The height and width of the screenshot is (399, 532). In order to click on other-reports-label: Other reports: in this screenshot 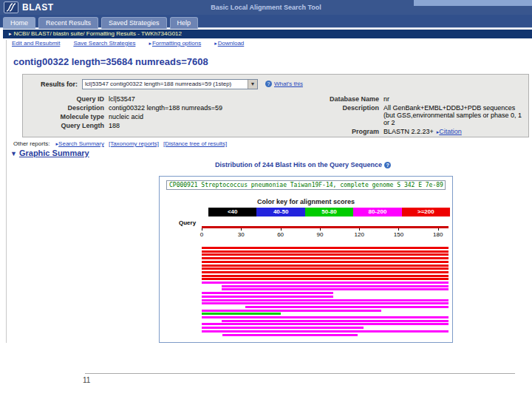, I will do `click(31, 143)`.